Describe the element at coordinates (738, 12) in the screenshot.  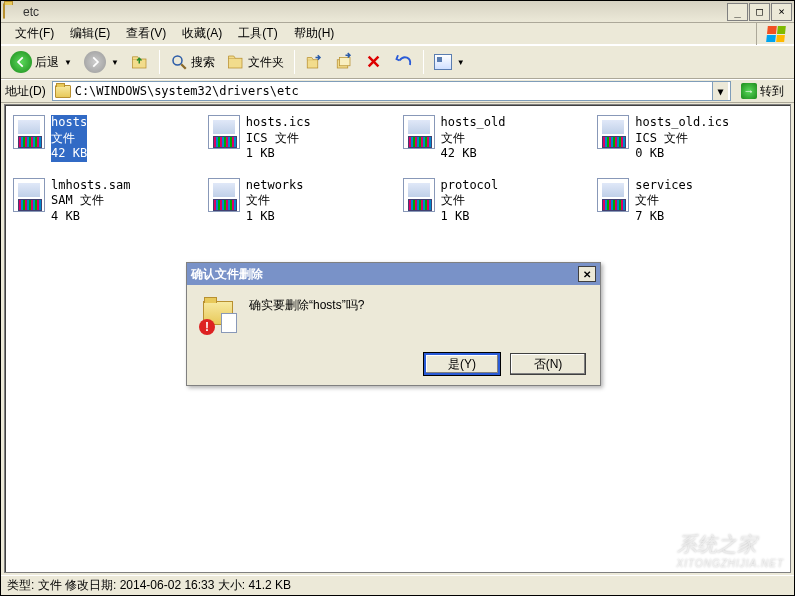
I see `minimize-button: _` at that location.